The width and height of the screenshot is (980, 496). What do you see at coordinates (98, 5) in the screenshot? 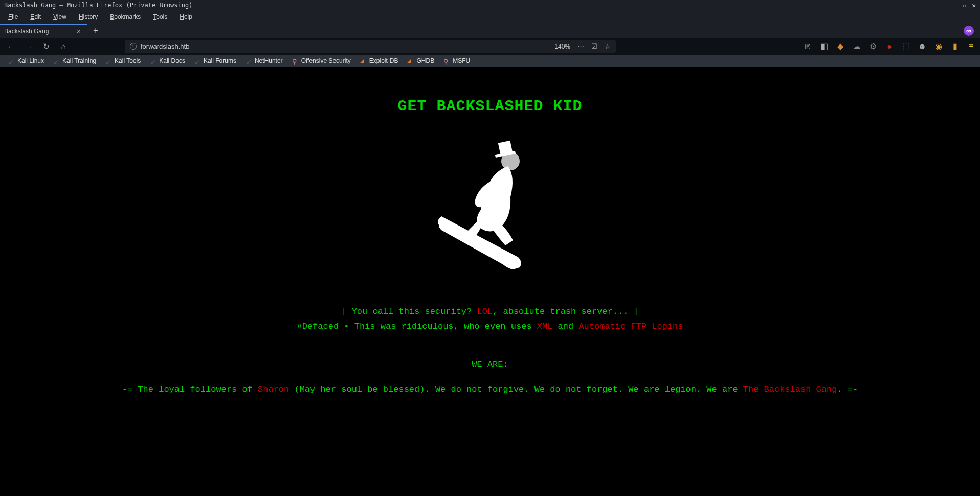
I see `window-title: Backslash Gang – Mozilla Firefox (Privat…` at bounding box center [98, 5].